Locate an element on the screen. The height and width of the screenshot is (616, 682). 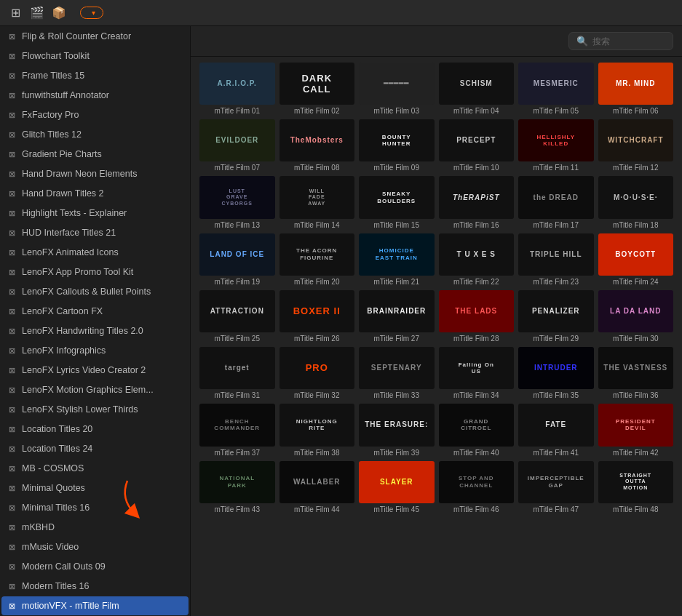
grid-item-46: IMPERCEPTIBLEGAP mTitle Film 47 is located at coordinates (556, 487).